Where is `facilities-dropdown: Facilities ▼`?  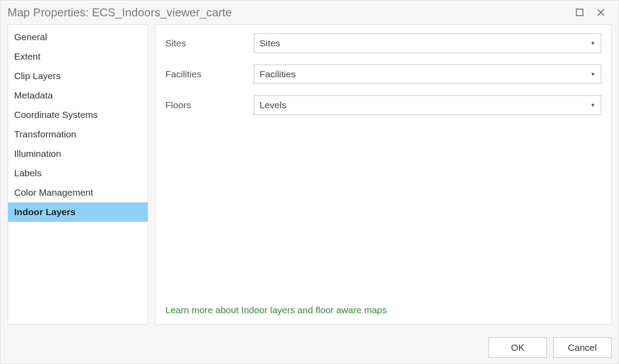
facilities-dropdown: Facilities ▼ is located at coordinates (428, 74).